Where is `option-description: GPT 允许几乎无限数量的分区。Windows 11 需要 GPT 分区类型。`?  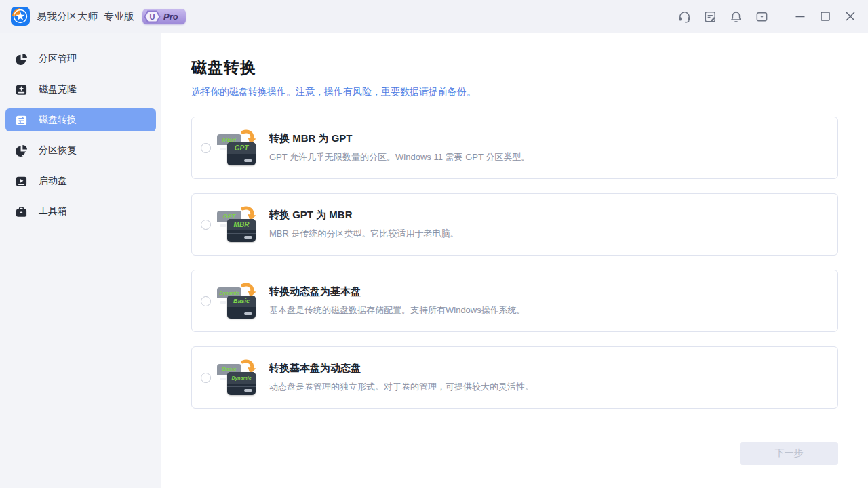 option-description: GPT 允许几乎无限数量的分区。Windows 11 需要 GPT 分区类型。 is located at coordinates (399, 157).